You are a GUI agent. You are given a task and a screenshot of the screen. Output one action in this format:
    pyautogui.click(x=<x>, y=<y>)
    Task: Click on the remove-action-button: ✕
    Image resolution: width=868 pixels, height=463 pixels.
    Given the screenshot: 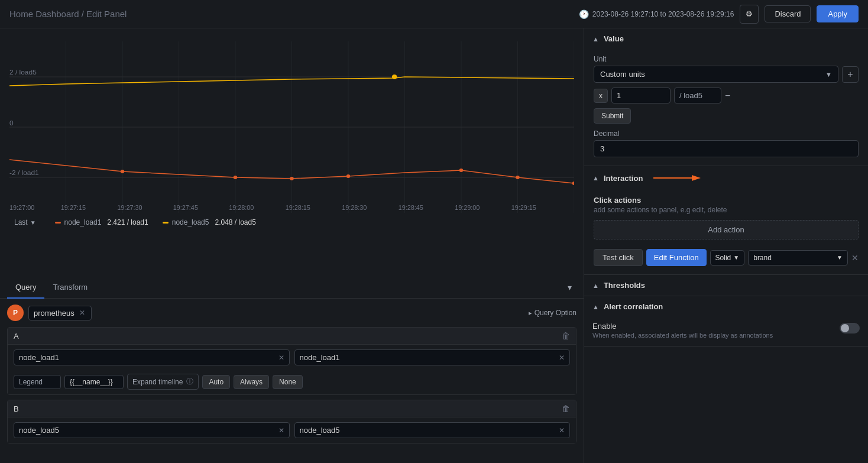 What is the action you would take?
    pyautogui.click(x=855, y=258)
    